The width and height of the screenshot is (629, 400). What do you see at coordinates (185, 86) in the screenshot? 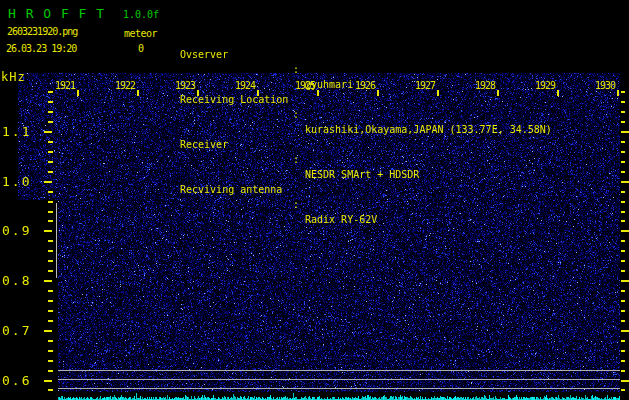
I see `time-tick-label: 1923` at bounding box center [185, 86].